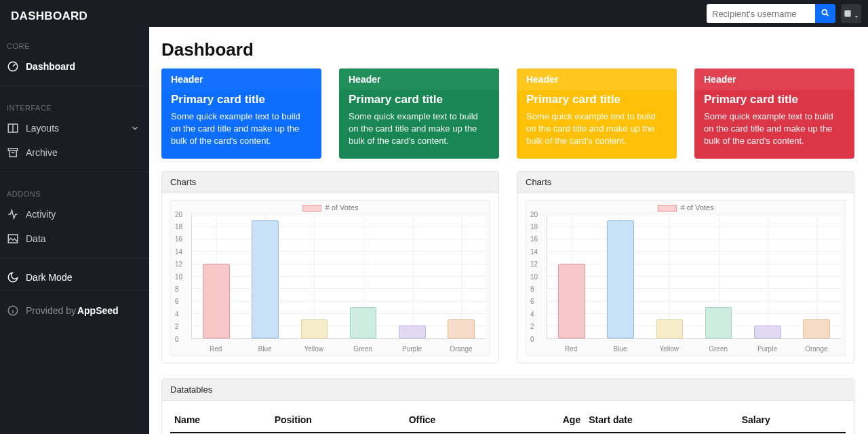 This screenshot has height=434, width=868. Describe the element at coordinates (75, 43) in the screenshot. I see `section-core: CORE` at that location.